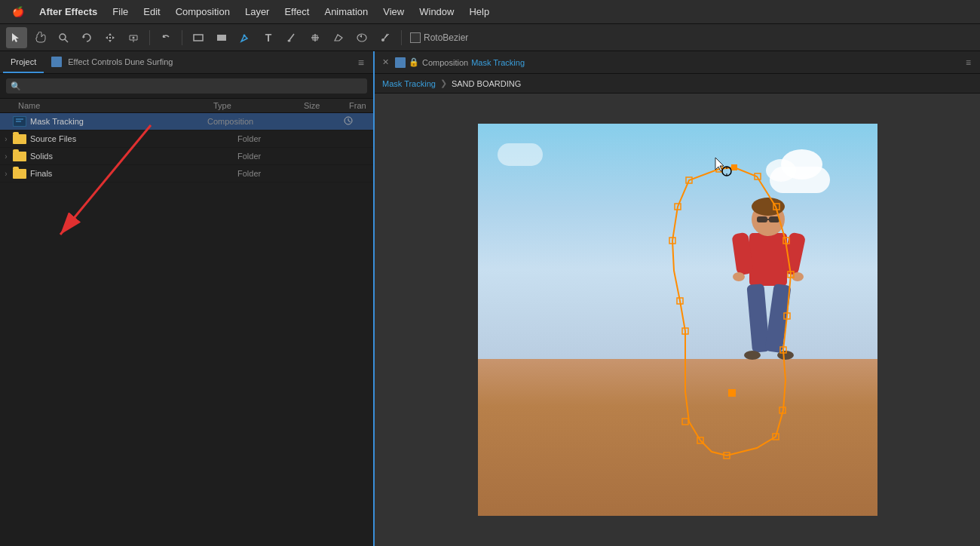  What do you see at coordinates (338, 38) in the screenshot?
I see `eraser-tool` at bounding box center [338, 38].